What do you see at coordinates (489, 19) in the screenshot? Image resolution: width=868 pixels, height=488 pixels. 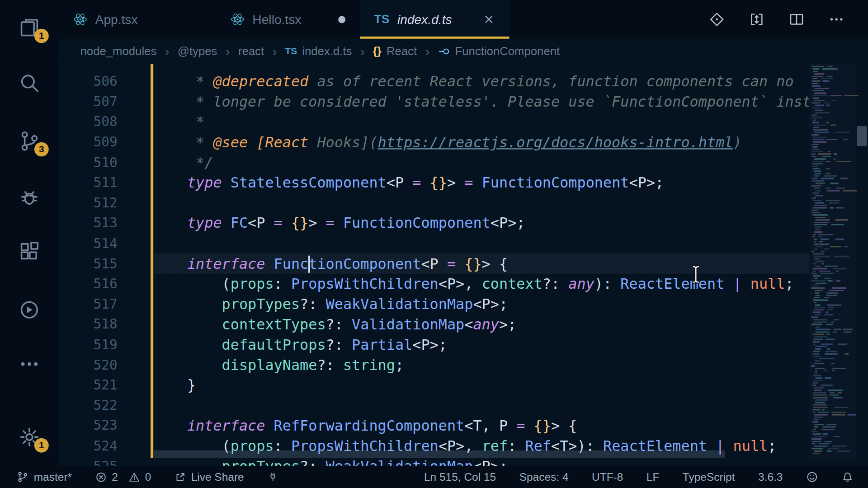 I see `tab-close-icon` at bounding box center [489, 19].